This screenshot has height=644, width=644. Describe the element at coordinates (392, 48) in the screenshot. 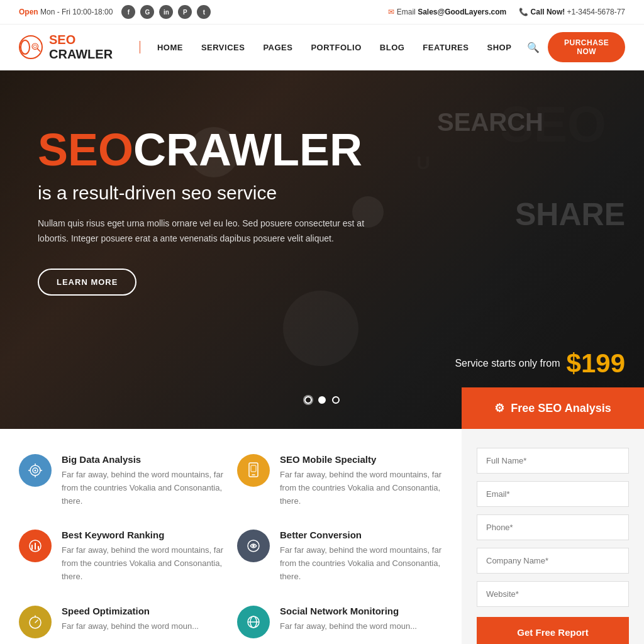

I see `nav-blog: BLOG` at that location.